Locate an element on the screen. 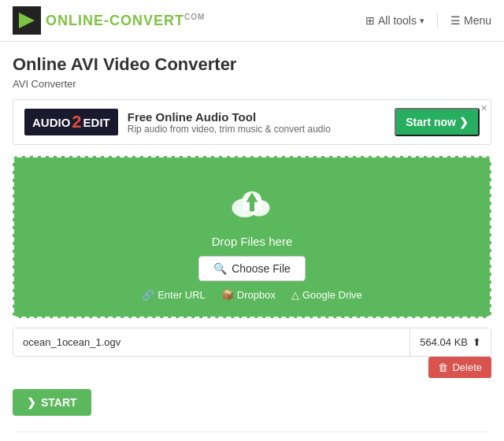 Image resolution: width=504 pixels, height=441 pixels. header: ONLINE-CONVERTCOM ⊞ All tools ▾ ☰ Menu is located at coordinates (252, 20).